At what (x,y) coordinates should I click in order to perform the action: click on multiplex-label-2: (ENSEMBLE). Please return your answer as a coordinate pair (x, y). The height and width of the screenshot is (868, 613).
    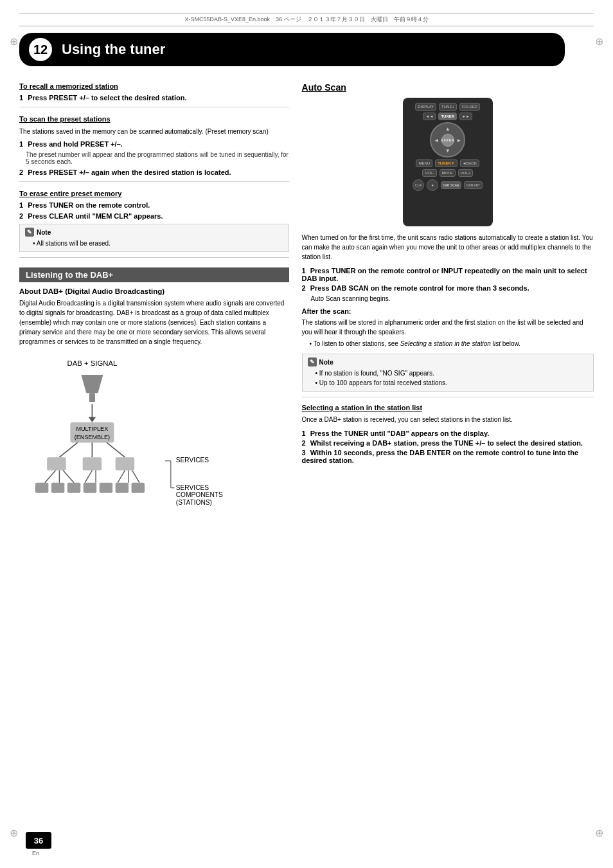
    Looking at the image, I should click on (93, 437).